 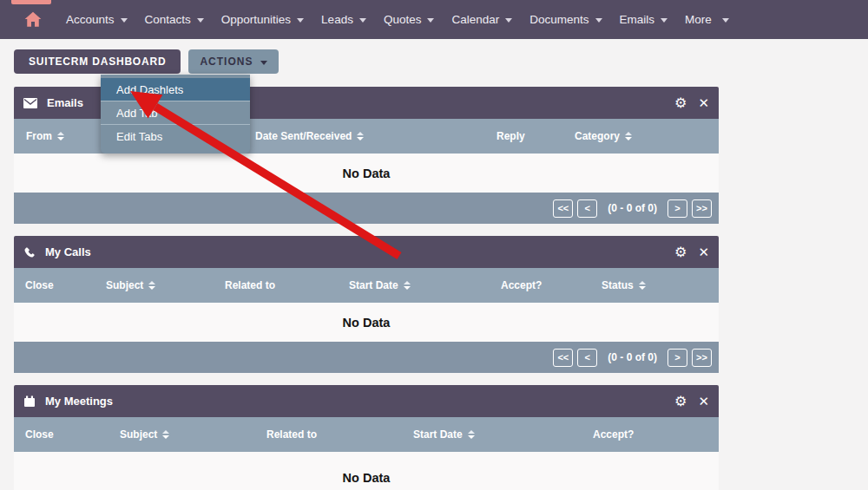 What do you see at coordinates (366, 173) in the screenshot?
I see `dashlet-body: No Data` at bounding box center [366, 173].